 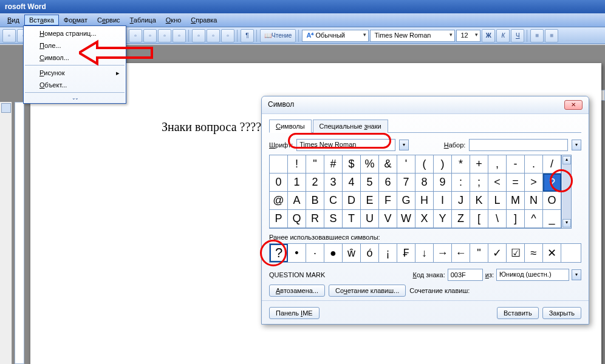 I want to click on symbol-cell: ", so click(x=315, y=164).